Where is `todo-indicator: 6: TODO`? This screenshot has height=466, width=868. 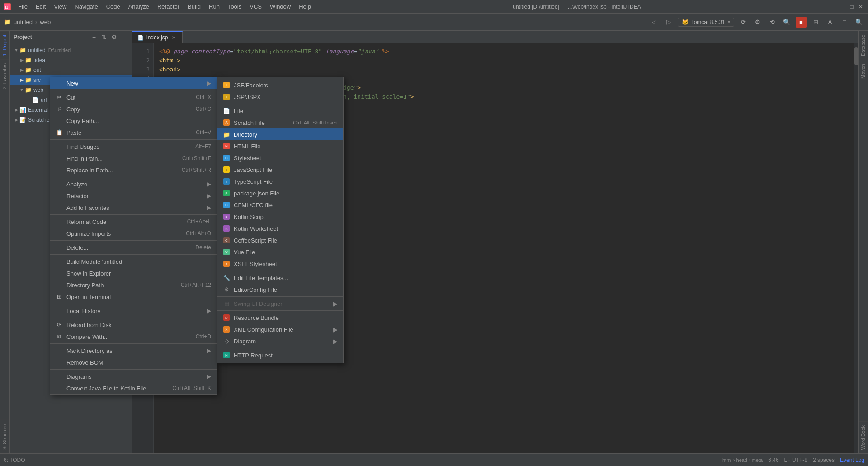 todo-indicator: 6: TODO is located at coordinates (14, 460).